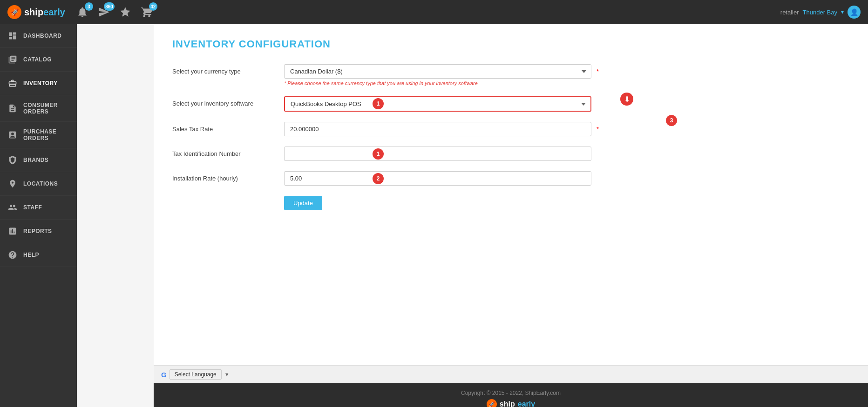 Image resolution: width=868 pixels, height=407 pixels. Describe the element at coordinates (153, 7) in the screenshot. I see `cart-badge: 42` at that location.